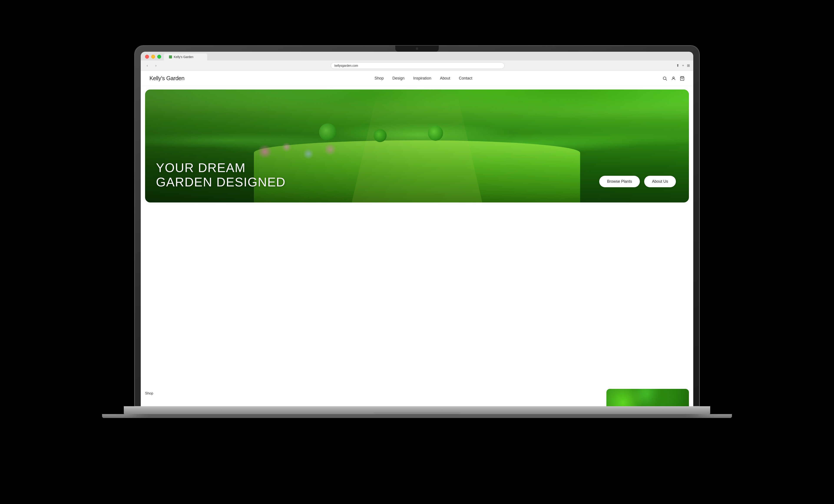  What do you see at coordinates (418, 66) in the screenshot?
I see `address-bar: kellysgarden.com` at bounding box center [418, 66].